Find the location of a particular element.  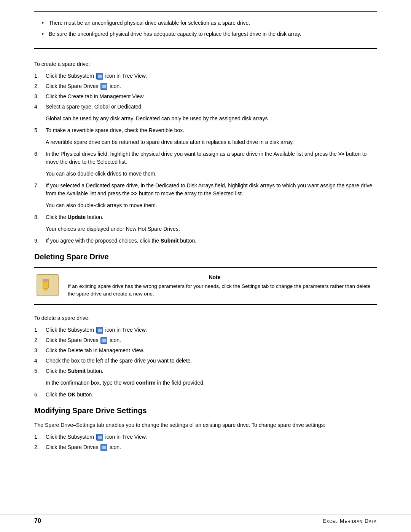

company-name: Excel Meridian Data is located at coordinates (349, 521).